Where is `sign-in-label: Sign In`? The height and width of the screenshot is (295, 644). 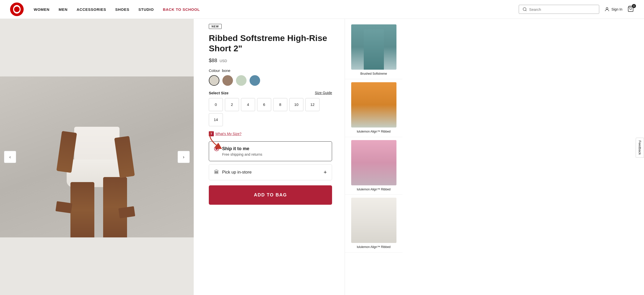 sign-in-label: Sign In is located at coordinates (617, 9).